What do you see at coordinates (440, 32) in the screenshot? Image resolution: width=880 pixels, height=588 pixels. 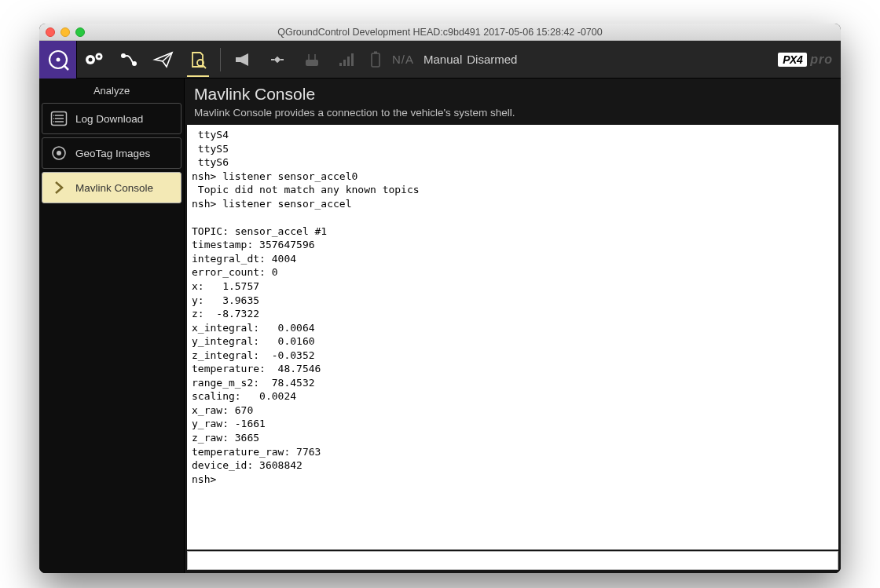 I see `window-title: QGroundControl Development HEAD:c9bd491 …` at bounding box center [440, 32].